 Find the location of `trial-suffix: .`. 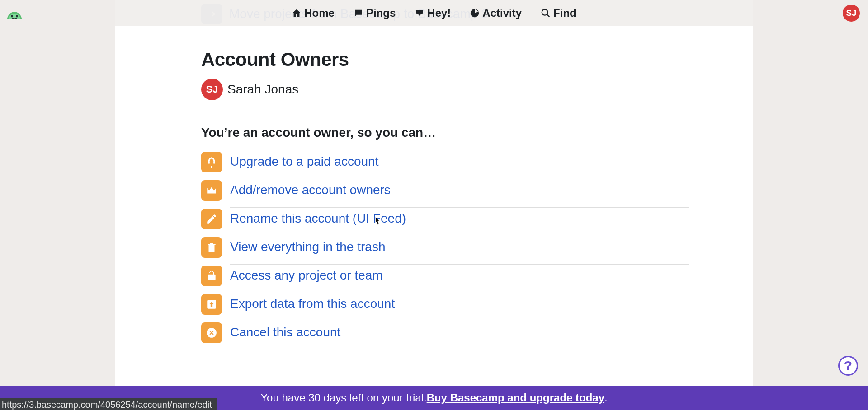

trial-suffix: . is located at coordinates (606, 398).